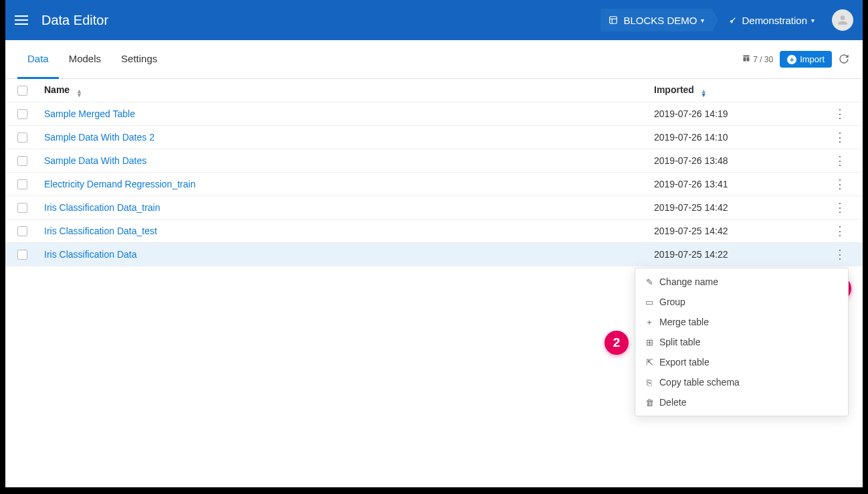 This screenshot has width=868, height=494. Describe the element at coordinates (774, 20) in the screenshot. I see `workspace-name: Demonstration` at that location.